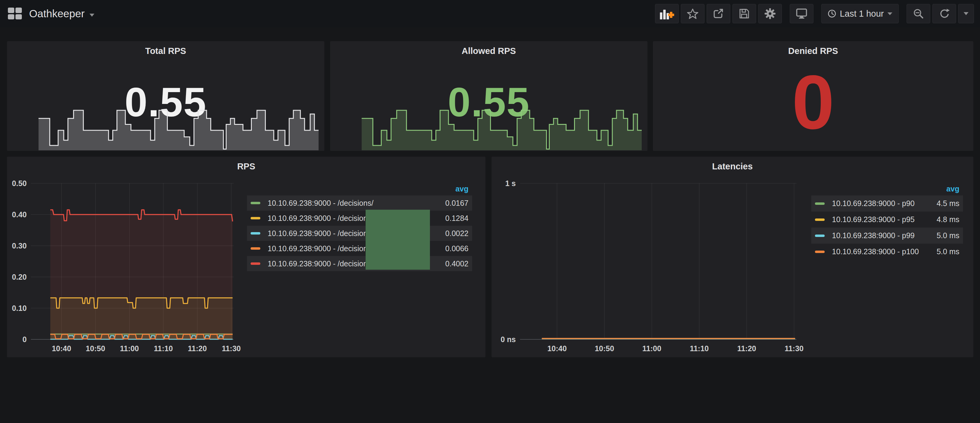  I want to click on sparkline-total-rps, so click(178, 129).